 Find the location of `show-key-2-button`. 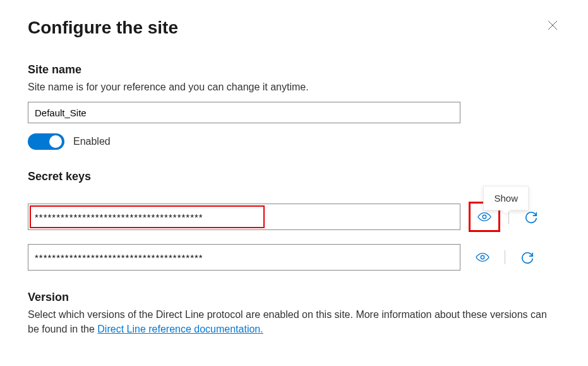

show-key-2-button is located at coordinates (483, 257).